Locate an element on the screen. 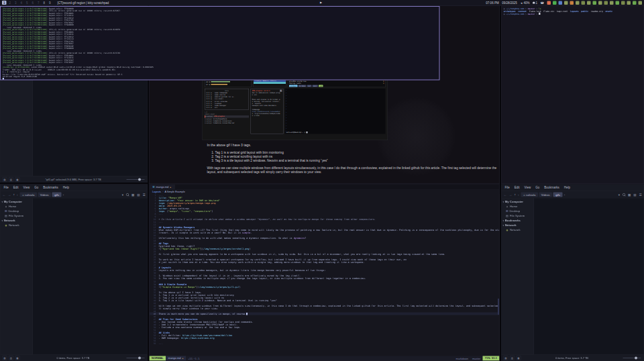 The image size is (644, 361). workspace-button-6: 6 is located at coordinates (34, 3).